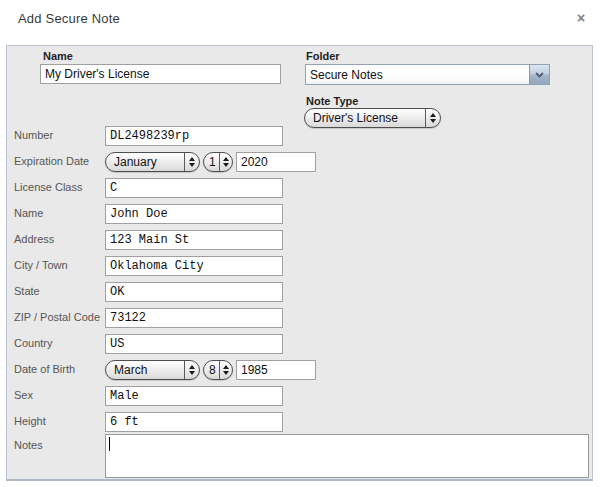 The height and width of the screenshot is (487, 600). What do you see at coordinates (347, 456) in the screenshot?
I see `notes-textarea` at bounding box center [347, 456].